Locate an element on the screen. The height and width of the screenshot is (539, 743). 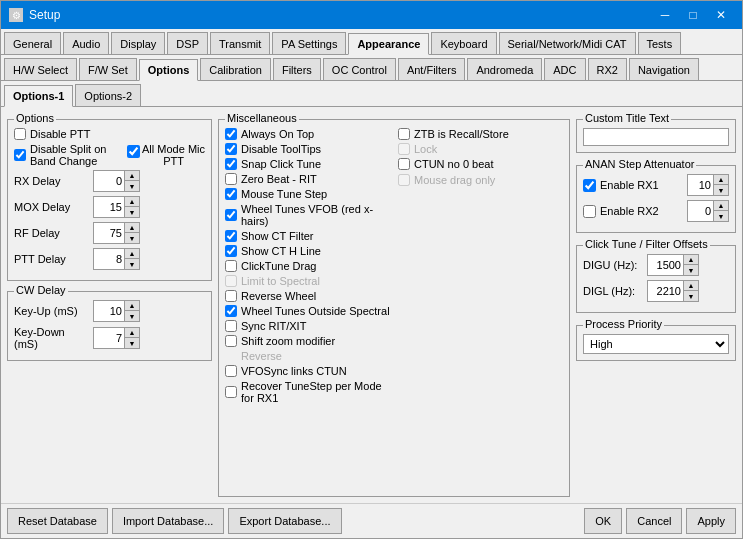
import-database-button: Import Database... is located at coordinates (168, 521).